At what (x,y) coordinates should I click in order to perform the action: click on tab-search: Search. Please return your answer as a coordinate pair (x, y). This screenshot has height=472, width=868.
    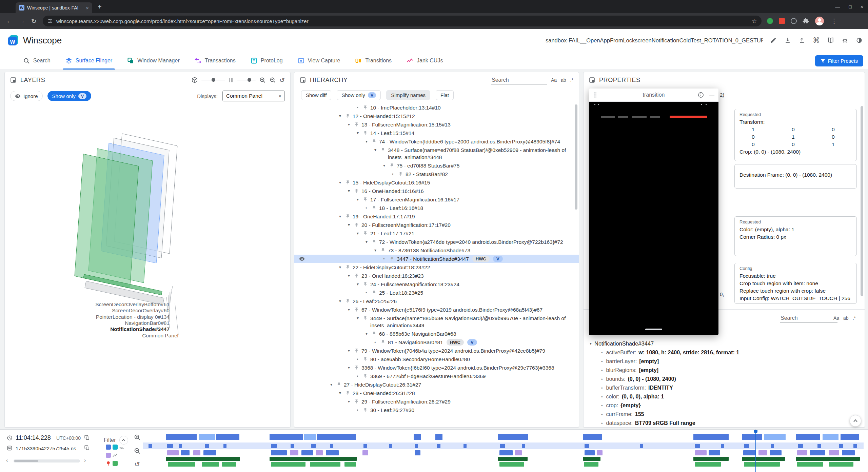
    Looking at the image, I should click on (37, 61).